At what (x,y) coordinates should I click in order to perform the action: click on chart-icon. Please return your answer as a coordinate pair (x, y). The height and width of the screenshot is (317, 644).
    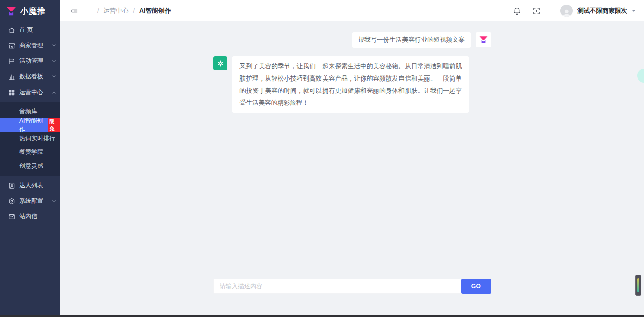
    Looking at the image, I should click on (12, 77).